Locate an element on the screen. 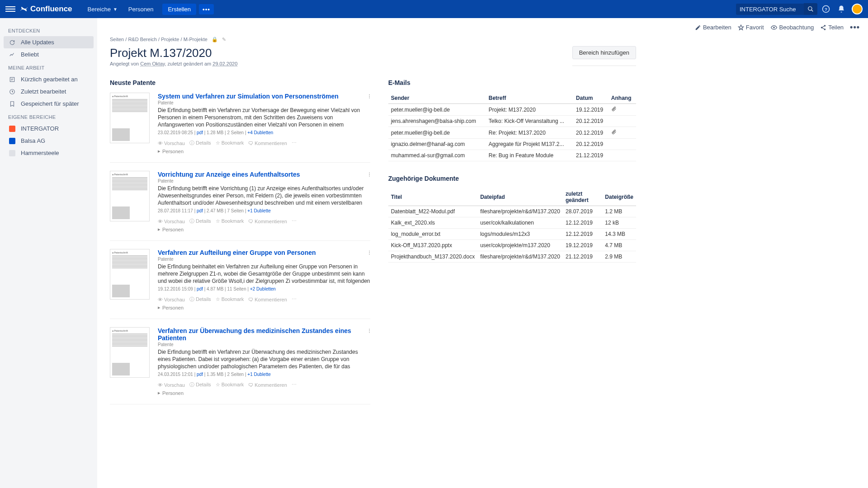 The image size is (868, 488). create-more-button: ••• is located at coordinates (206, 9).